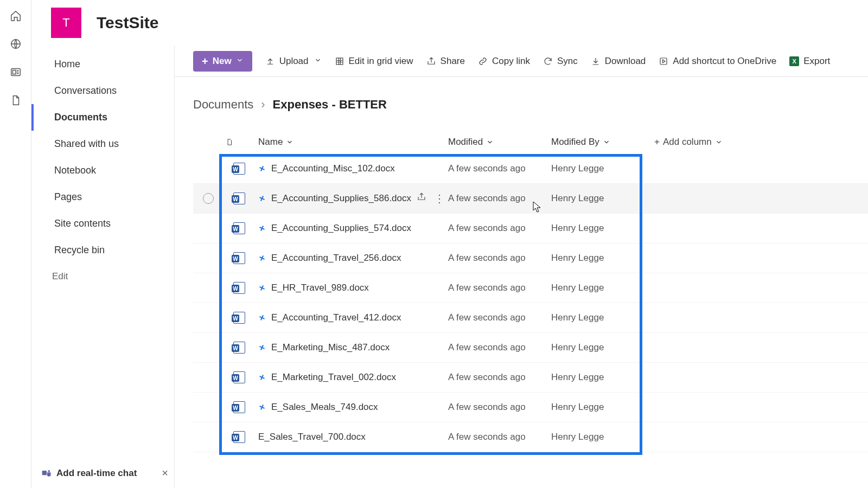 The height and width of the screenshot is (488, 868). What do you see at coordinates (336, 318) in the screenshot?
I see `file-name: E_Accounting_Travel_412.docx` at bounding box center [336, 318].